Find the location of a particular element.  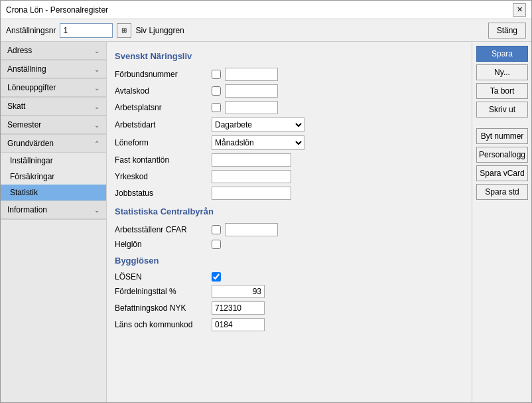

byt-nummer-button: Byt nummer is located at coordinates (502, 136).